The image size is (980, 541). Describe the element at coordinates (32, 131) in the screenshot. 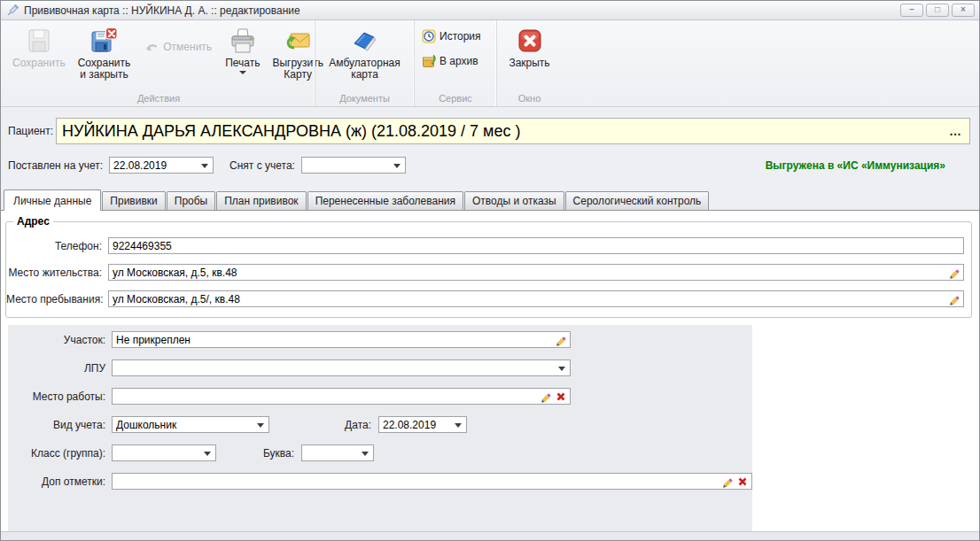

I see `patient-label: Пациент:` at that location.